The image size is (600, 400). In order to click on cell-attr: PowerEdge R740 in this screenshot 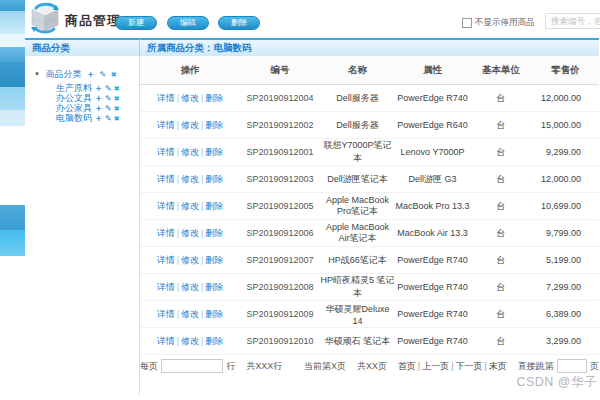, I will do `click(432, 260)`.